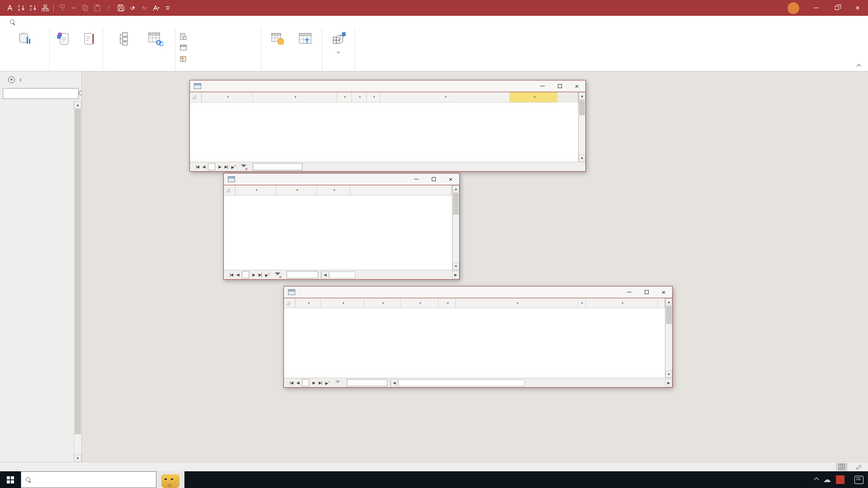  What do you see at coordinates (22, 8) in the screenshot?
I see `sort-descending-icon: ZA` at bounding box center [22, 8].